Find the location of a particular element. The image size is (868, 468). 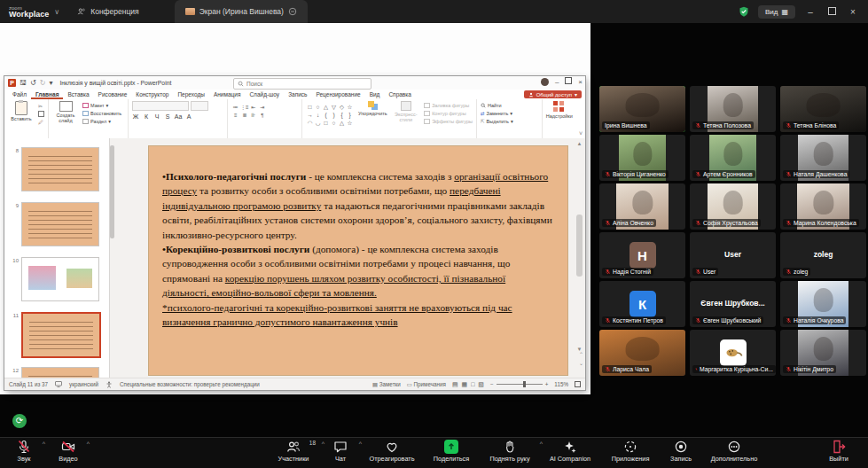

comments-button: ▭ Примечания is located at coordinates (426, 385).